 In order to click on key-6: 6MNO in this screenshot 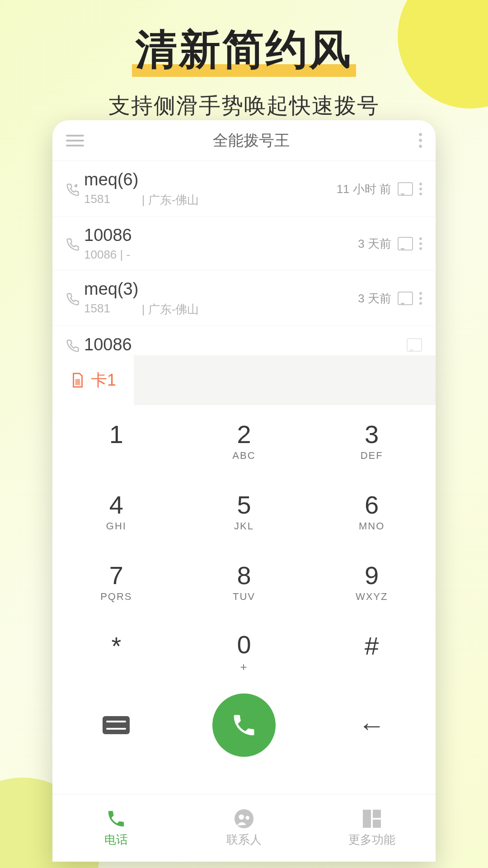, I will do `click(371, 511)`.